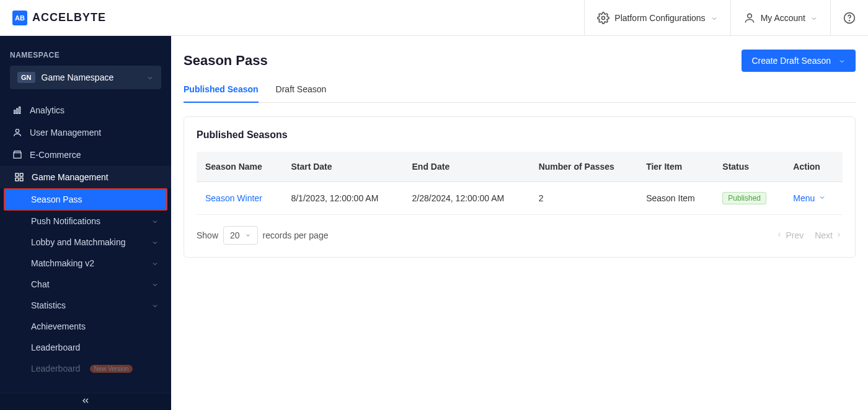  I want to click on brand-badge-icon: AB, so click(20, 18).